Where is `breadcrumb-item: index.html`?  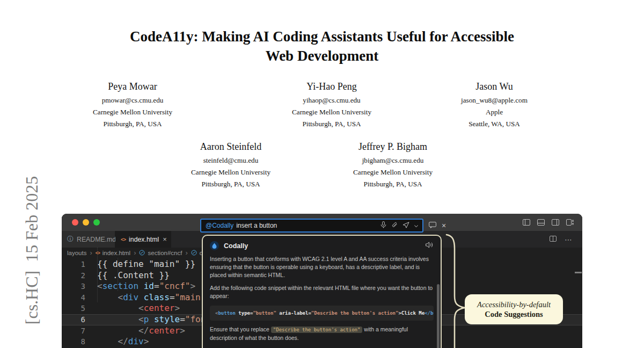 breadcrumb-item: index.html is located at coordinates (116, 253).